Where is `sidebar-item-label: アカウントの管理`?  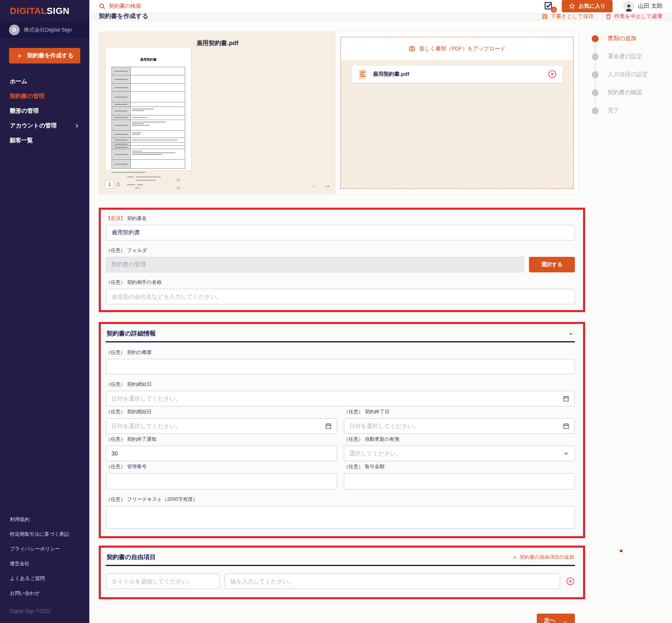 sidebar-item-label: アカウントの管理 is located at coordinates (33, 126).